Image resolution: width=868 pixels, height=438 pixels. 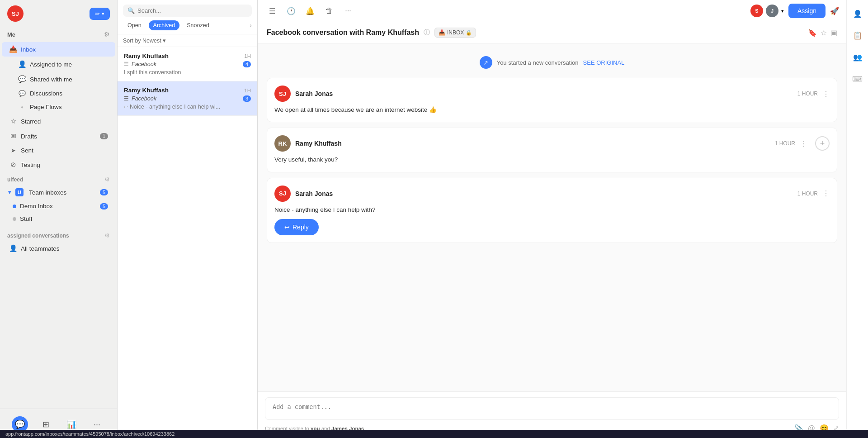 What do you see at coordinates (187, 56) in the screenshot?
I see `conv1-header: Ramy Khuffash 1H` at bounding box center [187, 56].